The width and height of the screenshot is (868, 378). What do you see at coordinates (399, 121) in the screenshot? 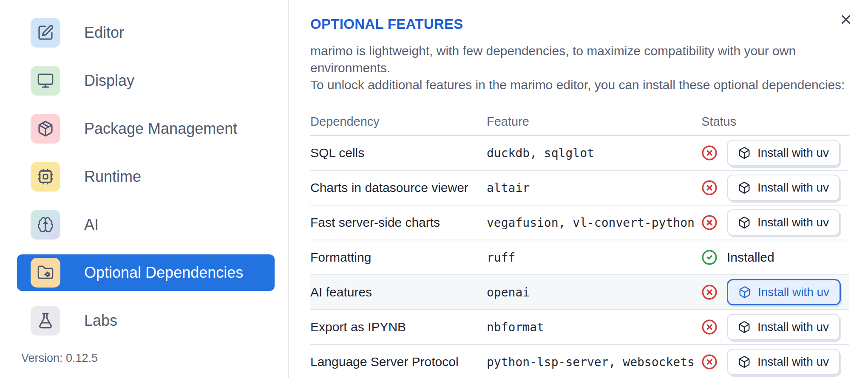
I see `header-dependency: Dependency` at bounding box center [399, 121].